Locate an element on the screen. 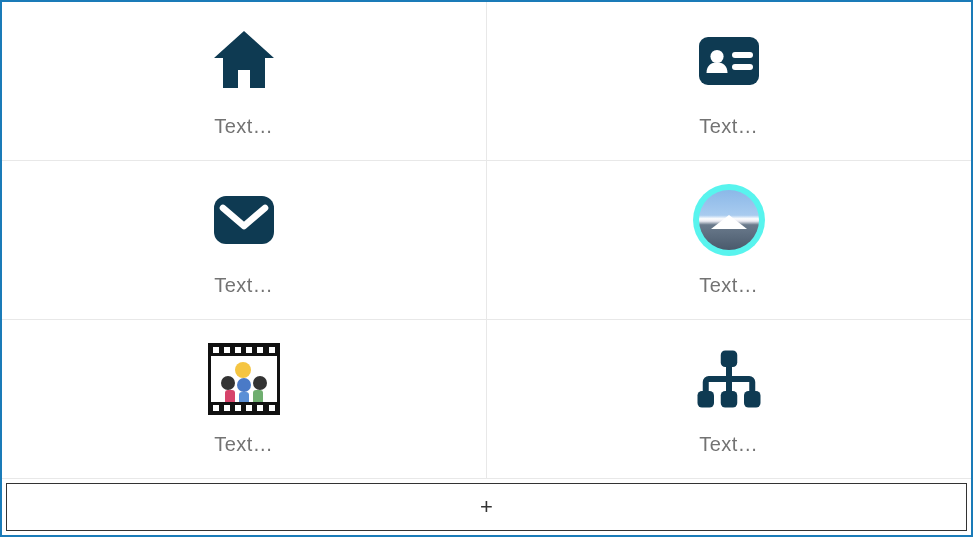 This screenshot has width=973, height=537. mail-icon is located at coordinates (244, 220).